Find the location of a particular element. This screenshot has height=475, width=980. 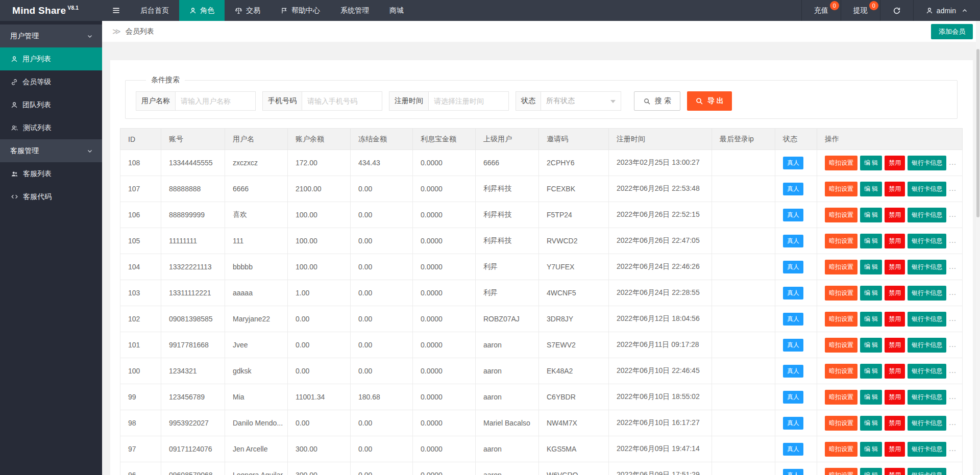

sidebar-item-team-list: 团队列表 is located at coordinates (51, 105).